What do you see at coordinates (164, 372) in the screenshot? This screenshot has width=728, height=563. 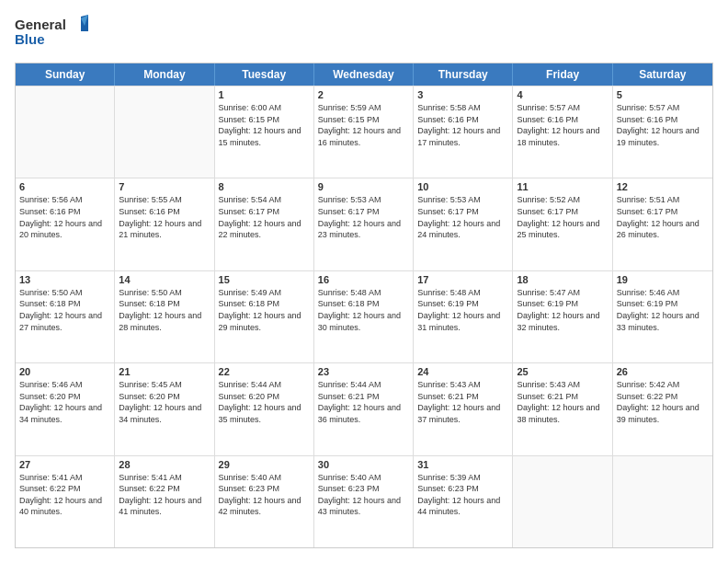 I see `day-number: 21` at bounding box center [164, 372].